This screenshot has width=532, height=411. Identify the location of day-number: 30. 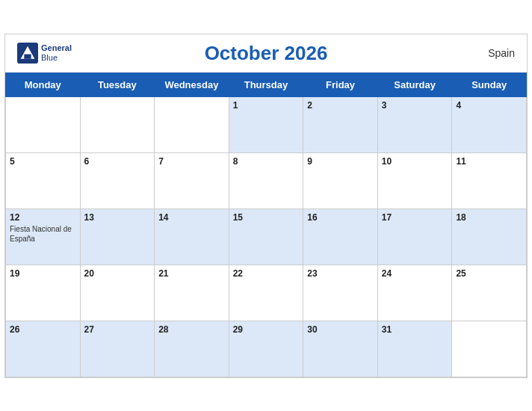
(341, 330).